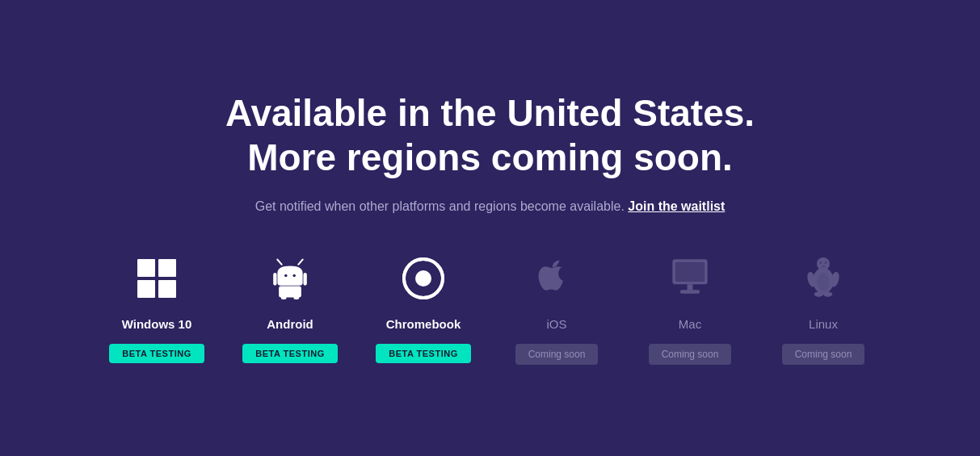 The height and width of the screenshot is (456, 980). Describe the element at coordinates (823, 324) in the screenshot. I see `linux-name: Linux` at that location.